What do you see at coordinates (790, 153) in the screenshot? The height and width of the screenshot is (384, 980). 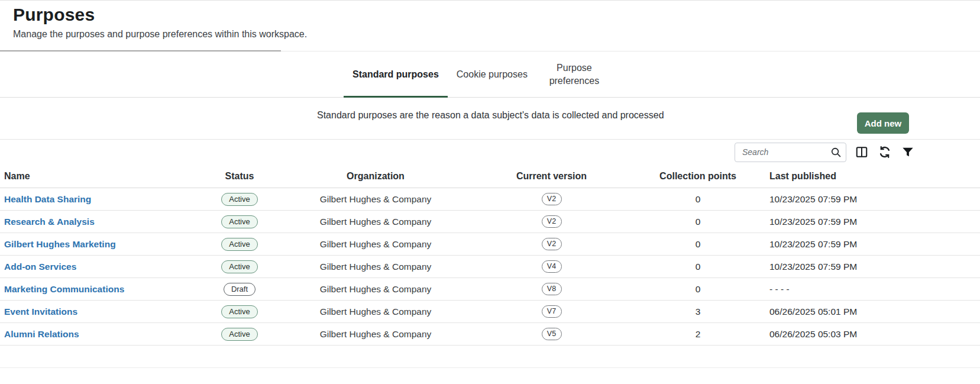 I see `search-field-wrap` at bounding box center [790, 153].